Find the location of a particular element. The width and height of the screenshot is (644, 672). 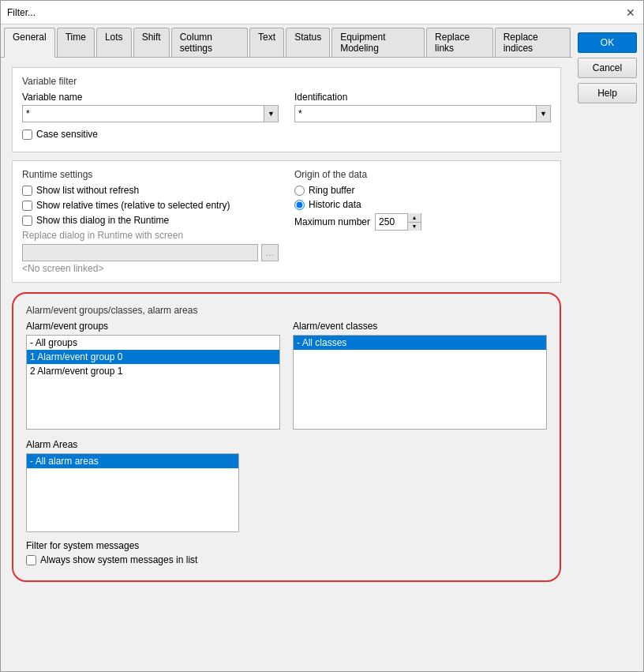

runtime-settings-col: Runtime settings Show list without refre… is located at coordinates (150, 221).